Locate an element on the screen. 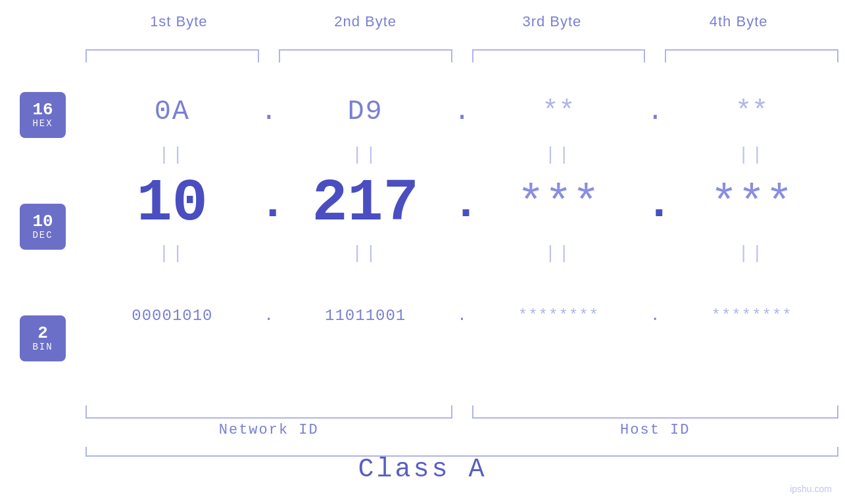 This screenshot has height=504, width=845. hex-b4: ** is located at coordinates (752, 112).